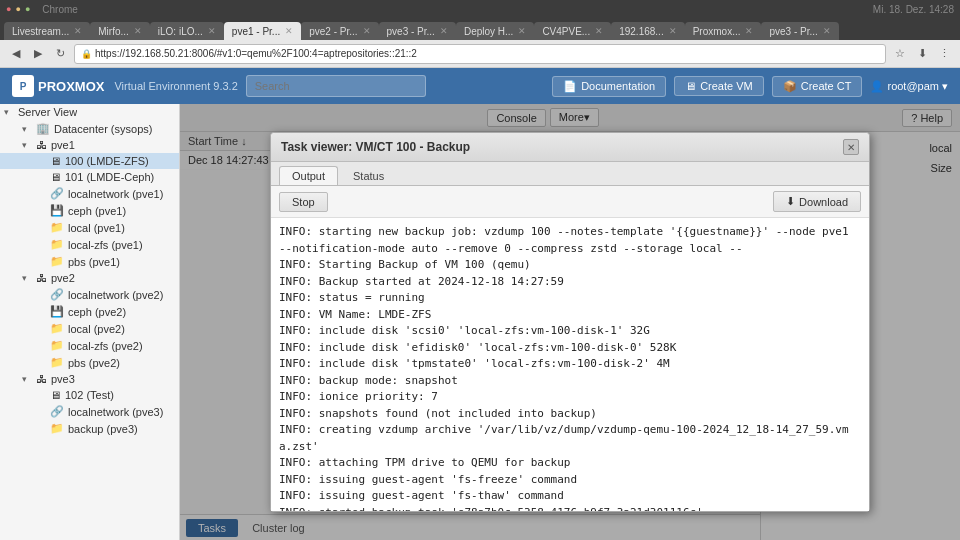 The height and width of the screenshot is (540, 960). Describe the element at coordinates (308, 176) in the screenshot. I see `modal-tab-output: Output` at that location.